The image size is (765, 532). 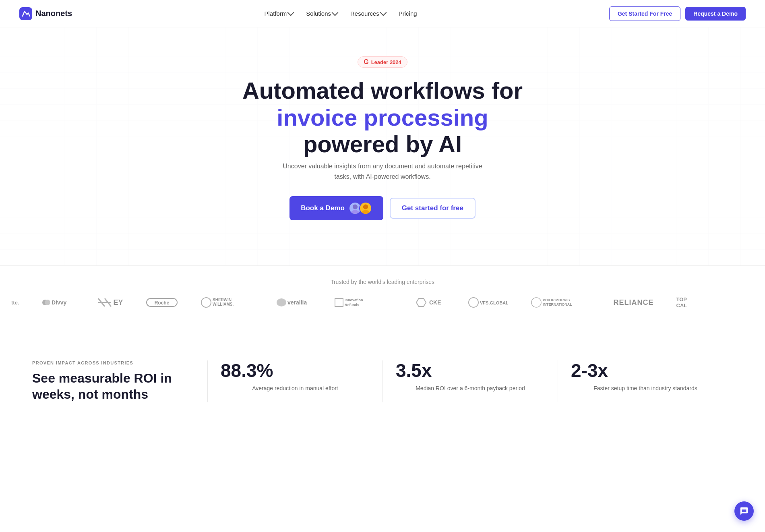 What do you see at coordinates (26, 14) in the screenshot?
I see `logo-icon` at bounding box center [26, 14].